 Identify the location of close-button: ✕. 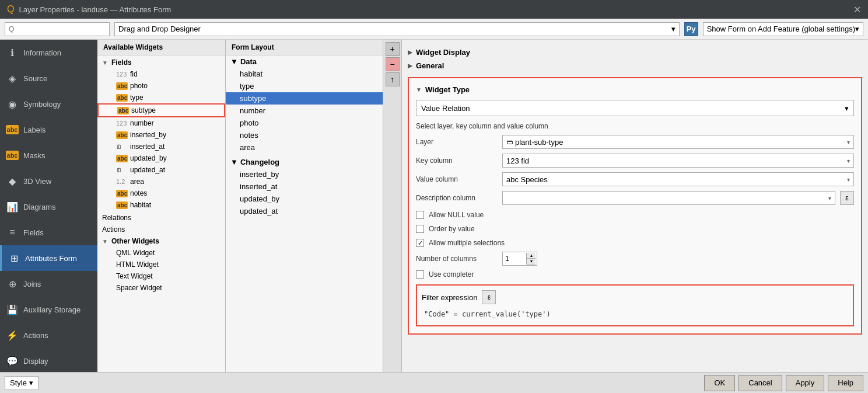
(858, 9).